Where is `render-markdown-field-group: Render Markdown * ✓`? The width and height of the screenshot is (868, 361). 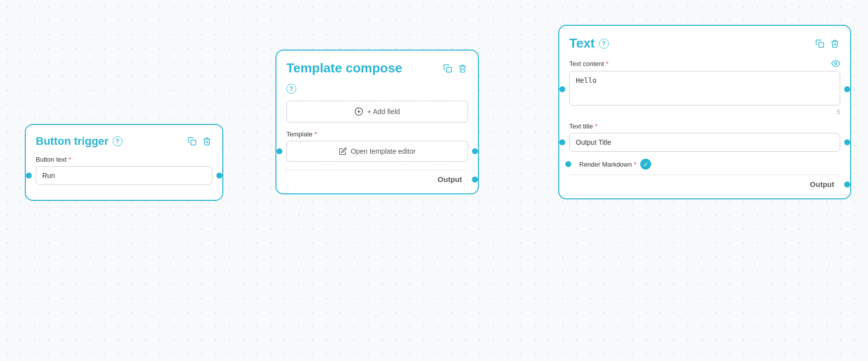
render-markdown-field-group: Render Markdown * ✓ is located at coordinates (705, 167).